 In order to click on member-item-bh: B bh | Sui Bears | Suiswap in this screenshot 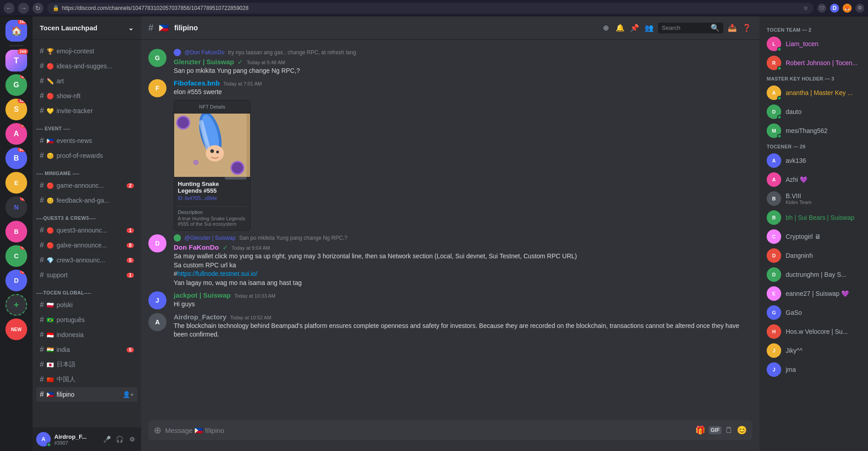, I will do `click(814, 218)`.